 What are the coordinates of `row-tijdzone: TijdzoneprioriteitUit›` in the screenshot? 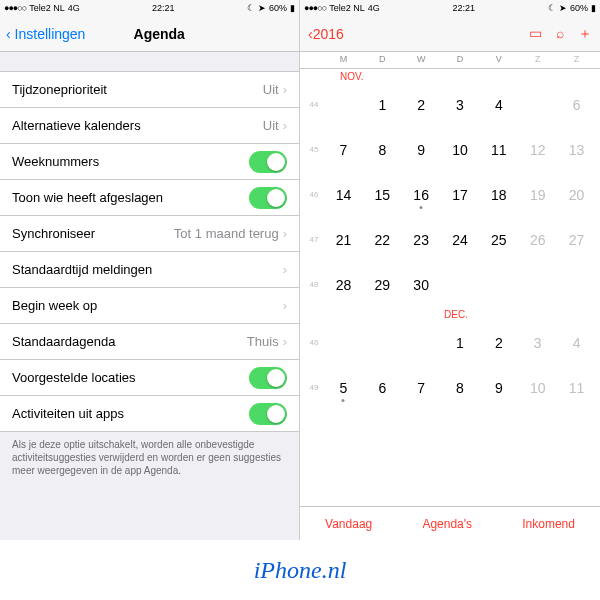 It's located at (150, 90).